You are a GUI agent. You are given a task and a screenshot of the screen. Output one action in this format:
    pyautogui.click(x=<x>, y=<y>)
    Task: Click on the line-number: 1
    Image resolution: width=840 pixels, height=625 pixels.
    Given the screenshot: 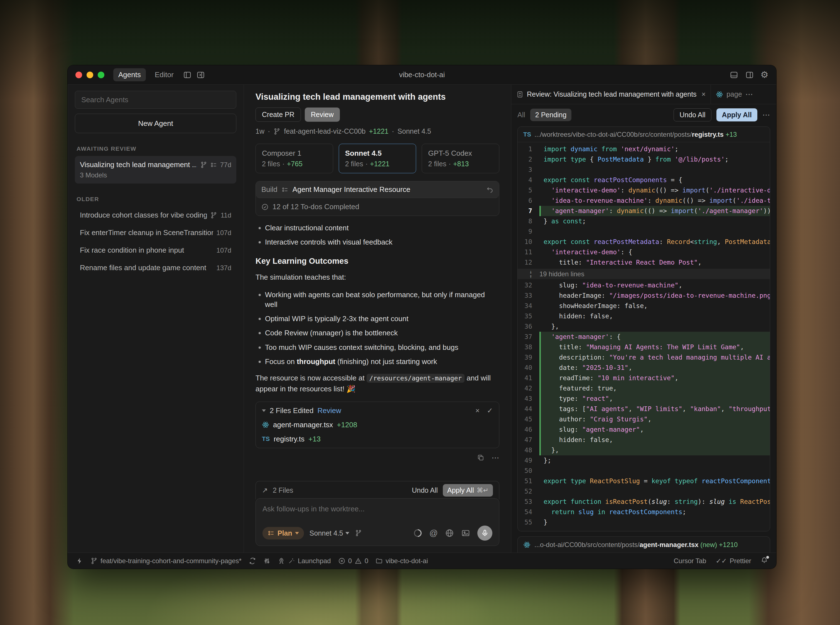 What is the action you would take?
    pyautogui.click(x=528, y=149)
    